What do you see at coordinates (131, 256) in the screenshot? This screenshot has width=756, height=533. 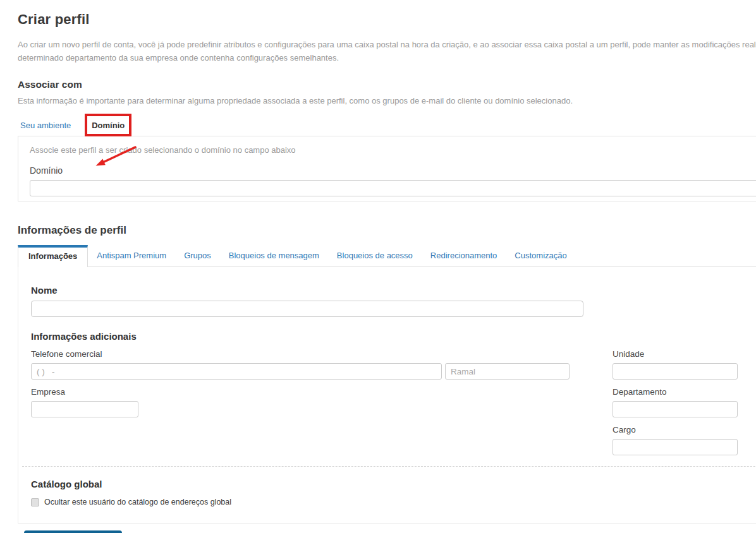 I see `tab-antispam-premium: Antispam Premium` at bounding box center [131, 256].